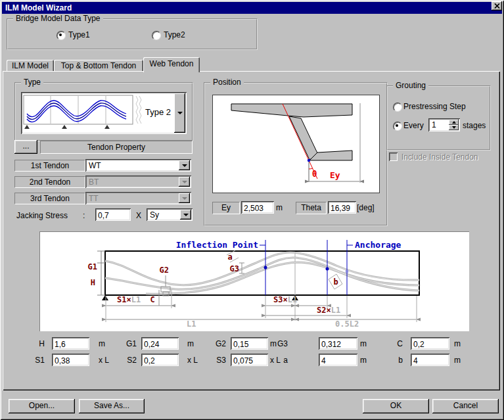 The image size is (504, 420). Describe the element at coordinates (391, 360) in the screenshot. I see `param-b-label: b` at that location.